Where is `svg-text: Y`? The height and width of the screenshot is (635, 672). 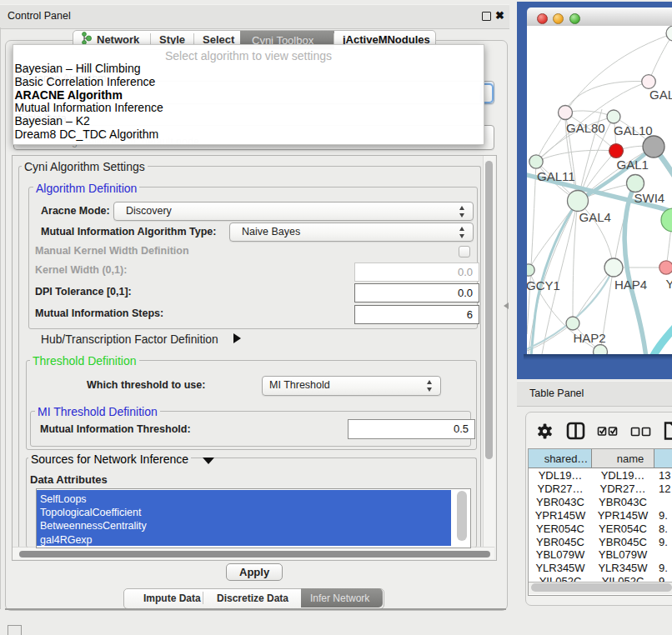
svg-text: Y is located at coordinates (669, 283).